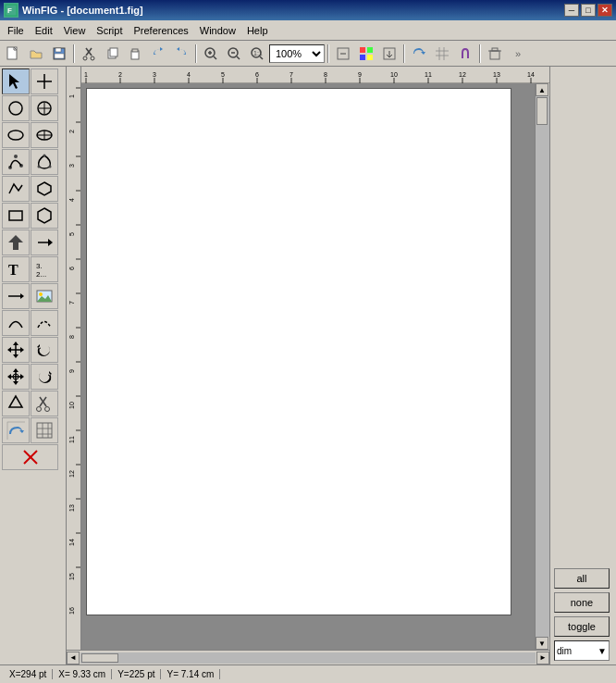 This screenshot has width=616, height=683. I want to click on svg-text: T, so click(13, 270).